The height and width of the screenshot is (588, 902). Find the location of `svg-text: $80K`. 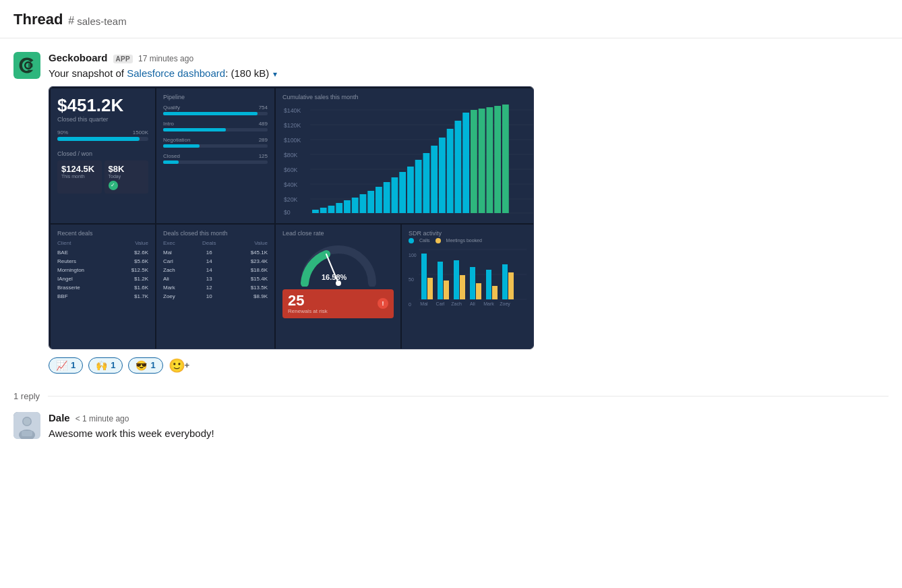

svg-text: $80K is located at coordinates (291, 155).